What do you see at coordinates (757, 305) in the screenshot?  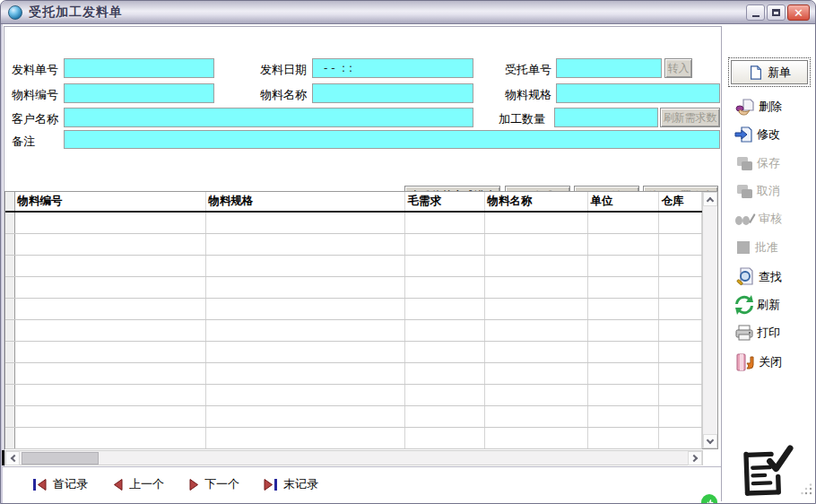 I see `refresh-button: 刷新` at bounding box center [757, 305].